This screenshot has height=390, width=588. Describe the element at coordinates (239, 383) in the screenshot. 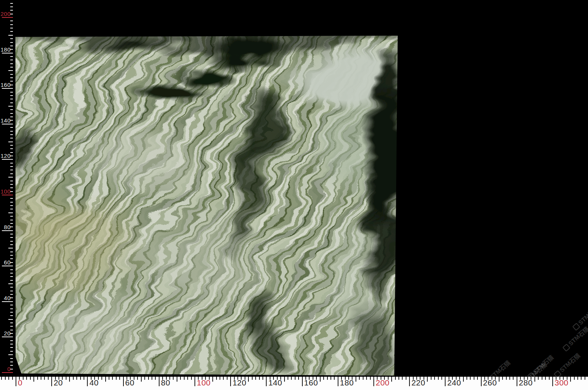

I see `ruler-label: 120` at that location.